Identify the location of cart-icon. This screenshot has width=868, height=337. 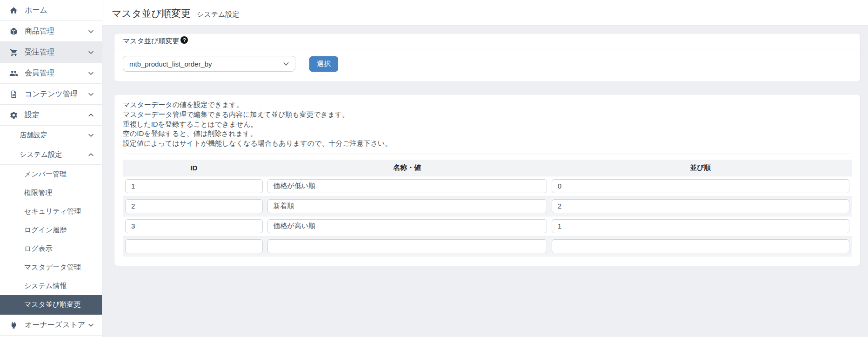
(13, 52).